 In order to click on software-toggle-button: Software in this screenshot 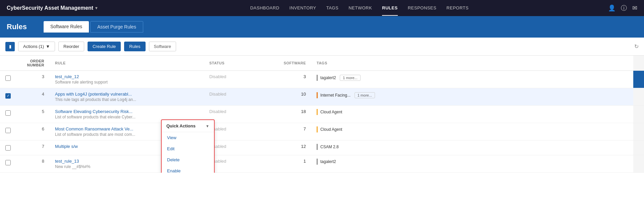, I will do `click(162, 46)`.